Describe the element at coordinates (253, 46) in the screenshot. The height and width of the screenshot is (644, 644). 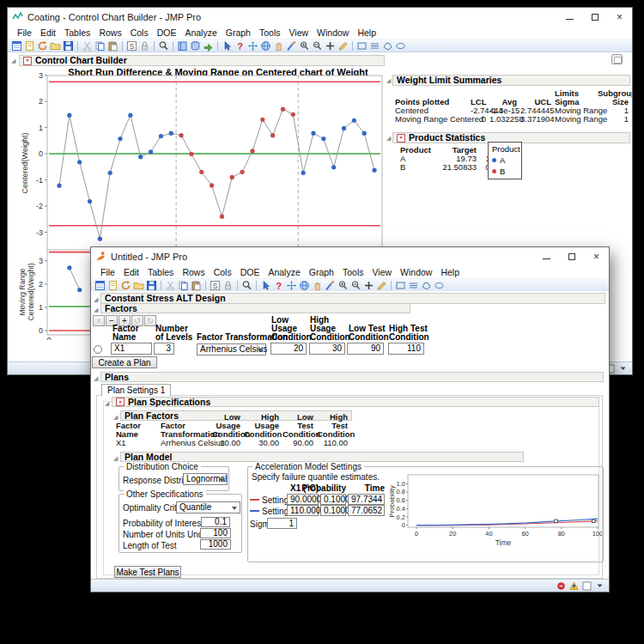
I see `move-icon` at that location.